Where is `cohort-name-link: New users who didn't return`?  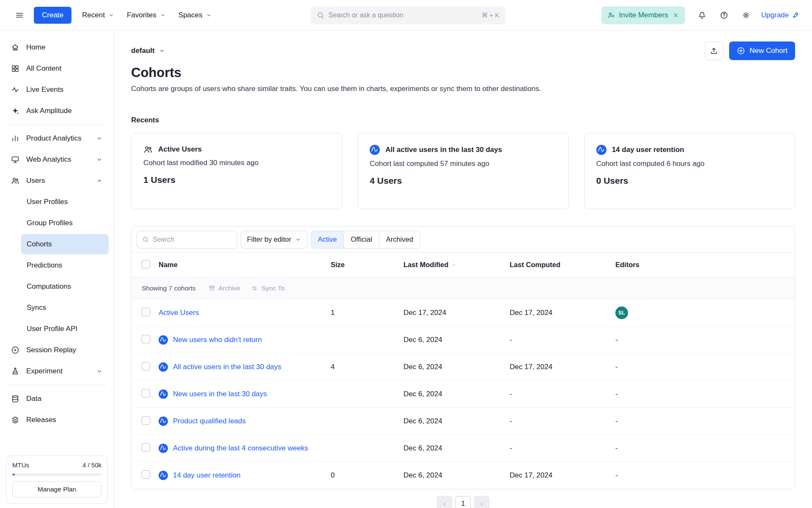 cohort-name-link: New users who didn't return is located at coordinates (217, 340).